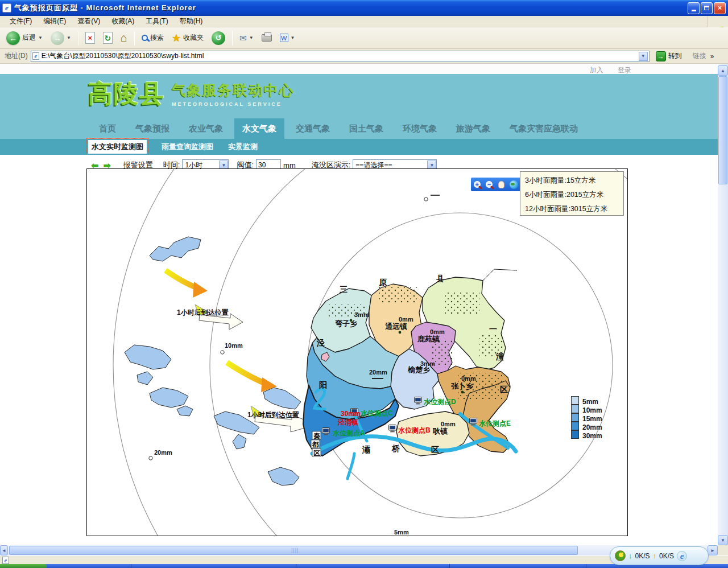 The height and width of the screenshot is (568, 728). Describe the element at coordinates (694, 8) in the screenshot. I see `minimize-button` at that location.